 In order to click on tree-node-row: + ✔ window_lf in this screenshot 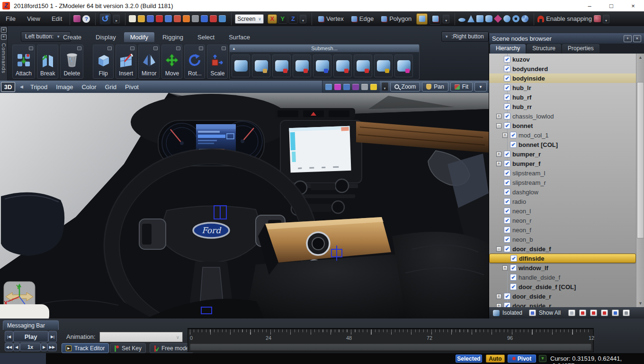, I will do `click(563, 268)`.